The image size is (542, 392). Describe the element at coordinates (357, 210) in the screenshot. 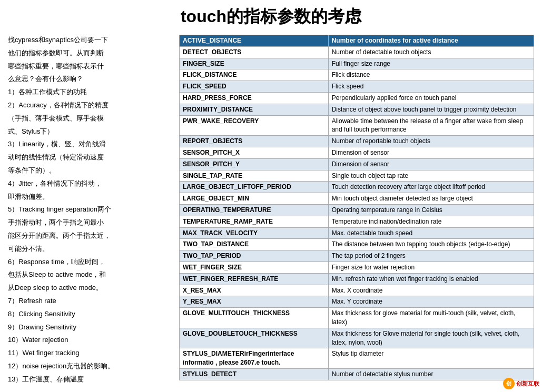

I see `table-row: OPERATING_TEMPERATUREOperating temperatu…` at that location.